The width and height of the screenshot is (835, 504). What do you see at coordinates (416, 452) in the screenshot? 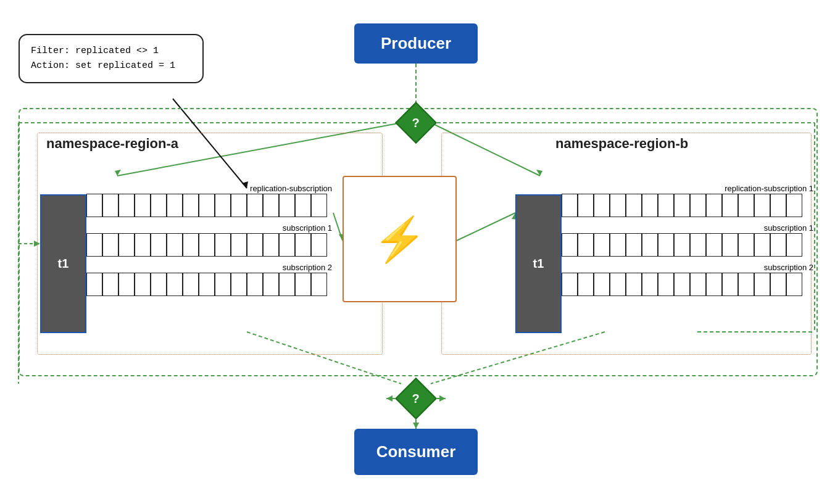
I see `consumer-label: Consumer` at bounding box center [416, 452].